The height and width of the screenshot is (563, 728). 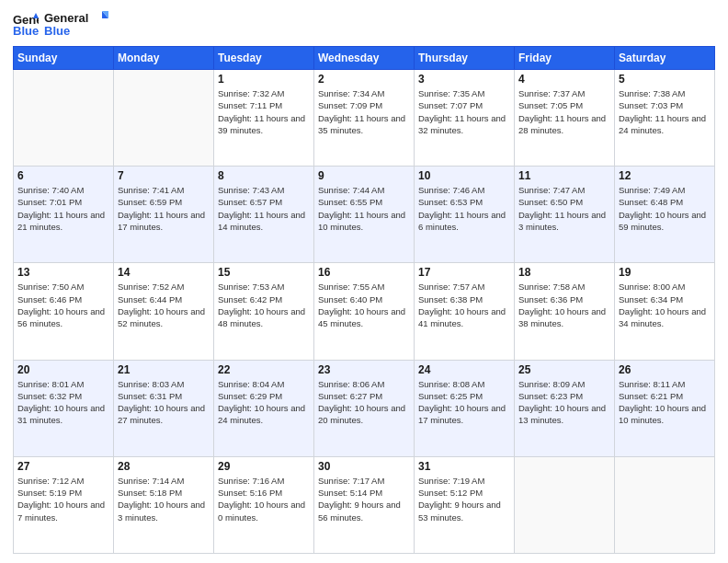 What do you see at coordinates (464, 176) in the screenshot?
I see `day-number: 10` at bounding box center [464, 176].